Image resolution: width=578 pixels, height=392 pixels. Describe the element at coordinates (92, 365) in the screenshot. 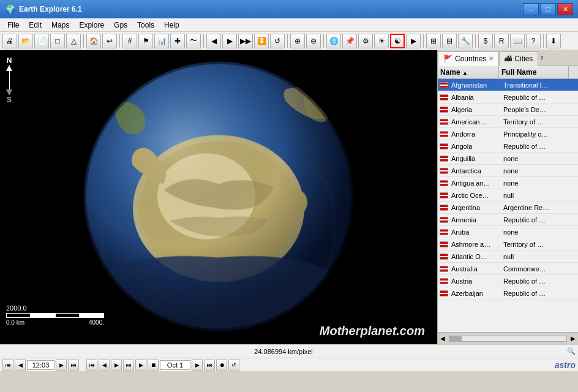

I see `play-button-2: ⏮` at that location.